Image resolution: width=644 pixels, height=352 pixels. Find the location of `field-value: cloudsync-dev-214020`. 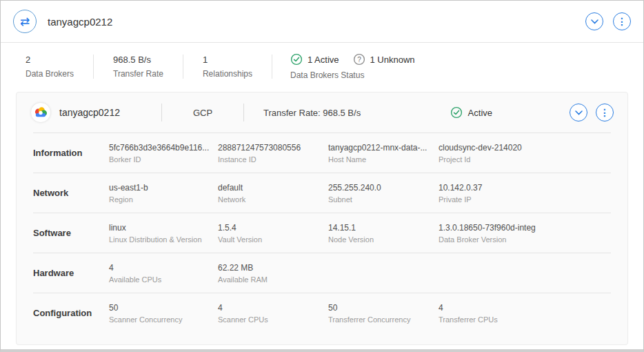

field-value: cloudsync-dev-214020 is located at coordinates (525, 148).